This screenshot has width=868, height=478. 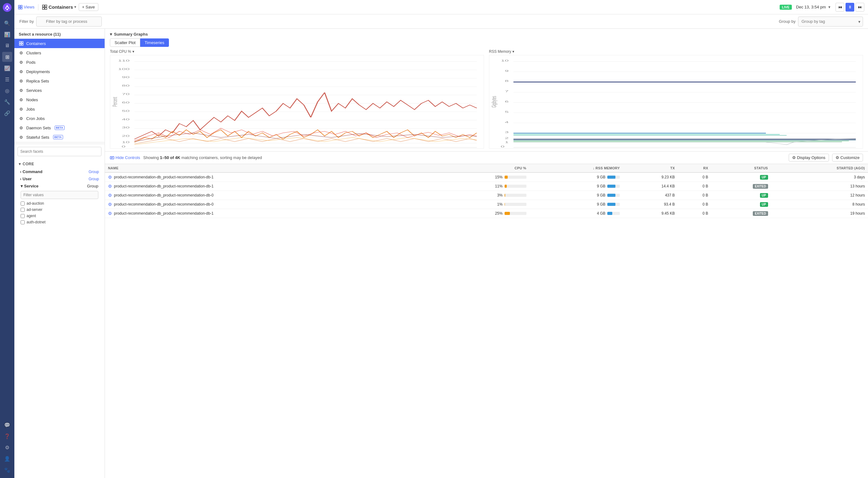 What do you see at coordinates (125, 158) in the screenshot?
I see `hide-controls-button: Hide Controls` at bounding box center [125, 158].